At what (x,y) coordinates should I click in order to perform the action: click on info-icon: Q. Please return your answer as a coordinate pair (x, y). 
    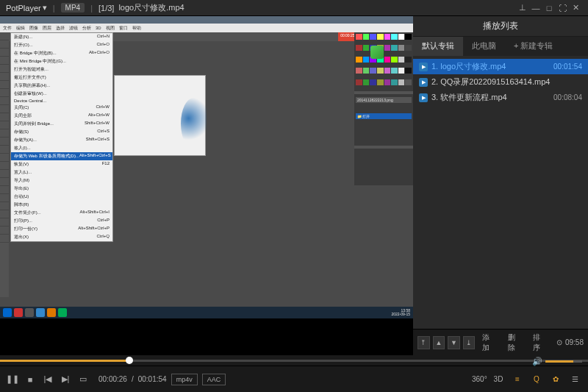
    Looking at the image, I should click on (537, 379).